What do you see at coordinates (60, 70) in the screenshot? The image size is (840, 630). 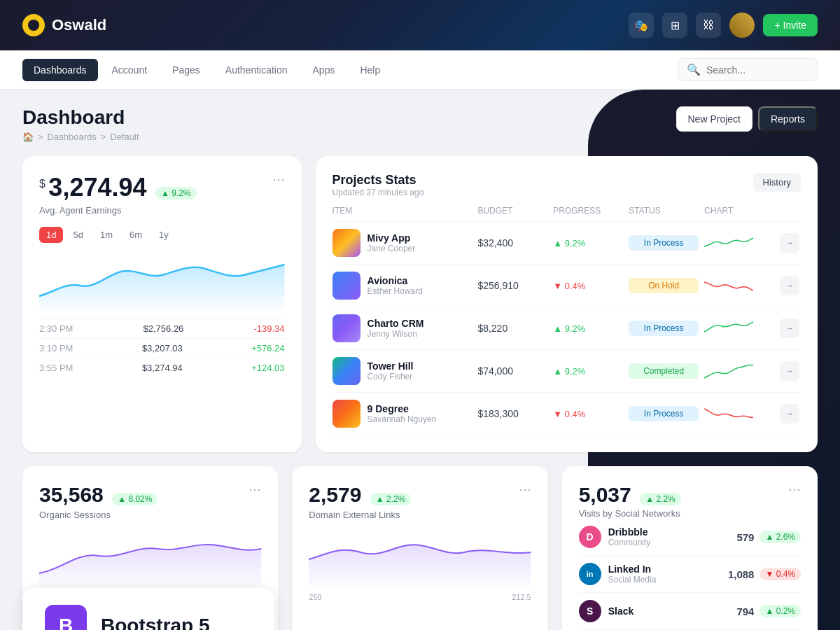 I see `tab-dashboards: Dashboards` at bounding box center [60, 70].